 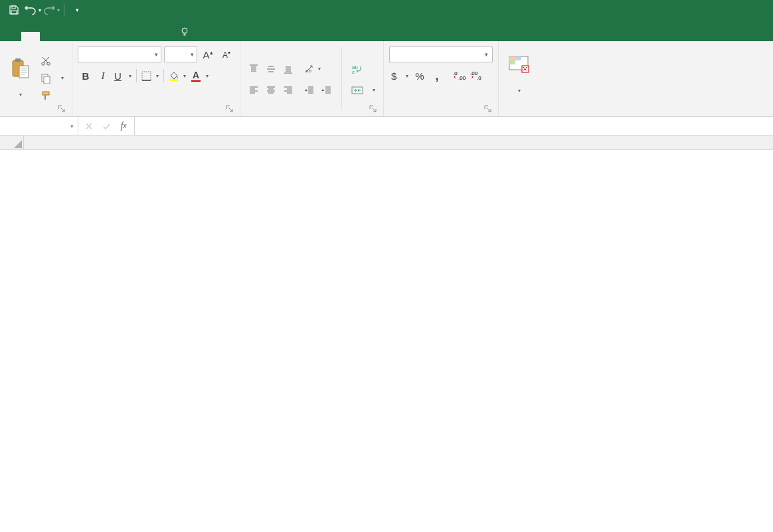 I want to click on cut-button, so click(x=52, y=61).